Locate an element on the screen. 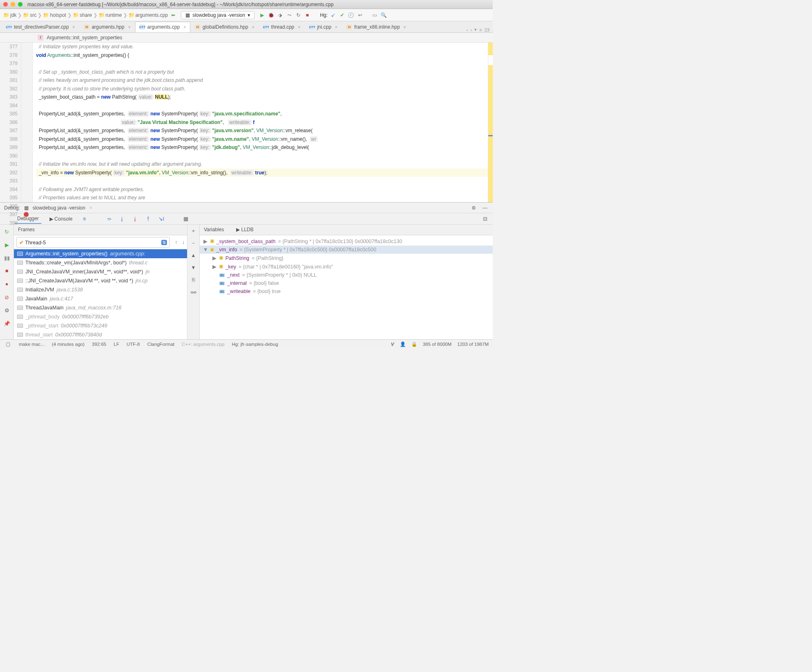 The height and width of the screenshot is (672, 812). status-fmt: ClangFormat is located at coordinates (161, 344).